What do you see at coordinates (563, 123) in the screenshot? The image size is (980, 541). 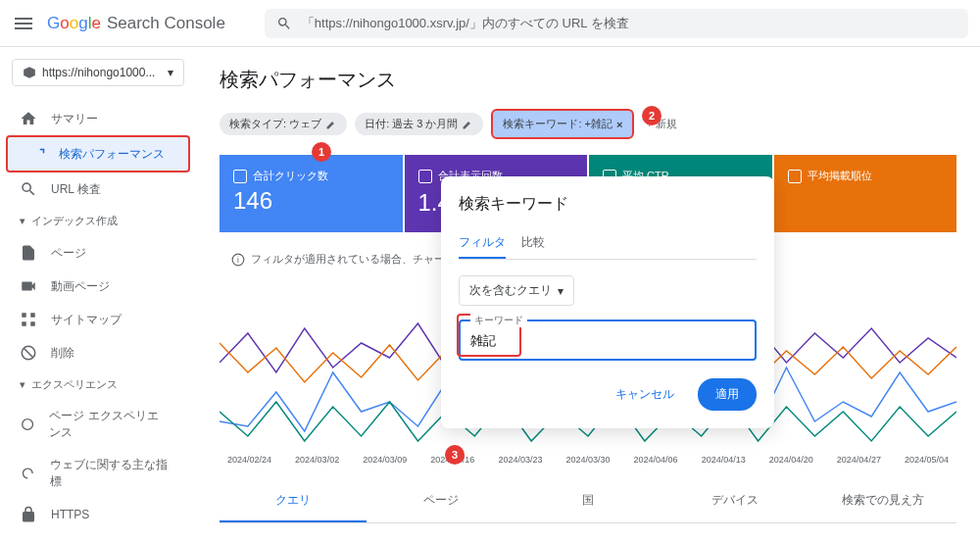 I see `chip-query: 検索キーワード: +雑記 ×` at bounding box center [563, 123].